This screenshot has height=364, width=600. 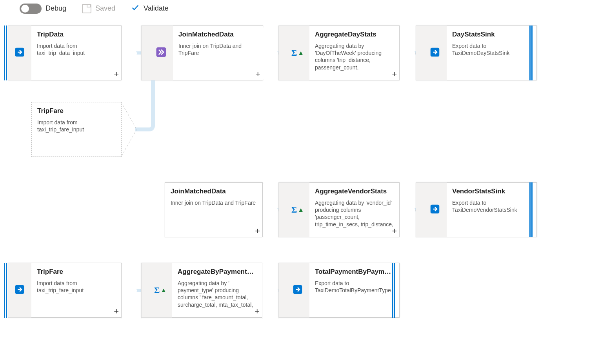 What do you see at coordinates (214, 210) in the screenshot?
I see `node-join-2: JoinMatchedData Inner join on TripData a…` at bounding box center [214, 210].